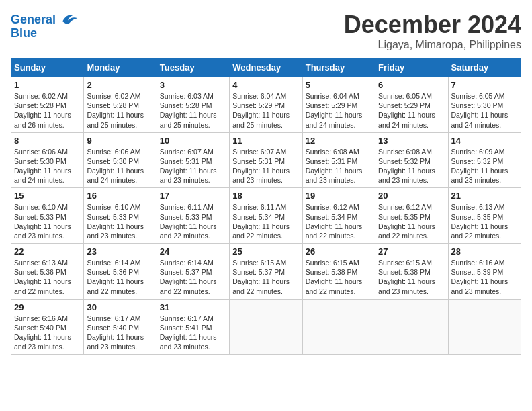 This screenshot has width=532, height=411. I want to click on calendar-cell: 30Sunrise: 6:17 AMSunset: 5:40 PMDayligh…, so click(120, 326).